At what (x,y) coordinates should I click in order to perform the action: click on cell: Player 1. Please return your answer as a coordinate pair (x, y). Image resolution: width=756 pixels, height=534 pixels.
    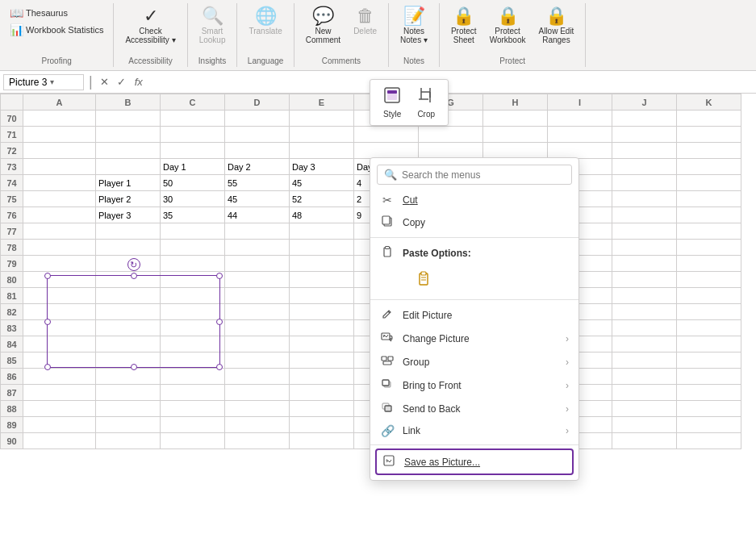
    Looking at the image, I should click on (128, 183).